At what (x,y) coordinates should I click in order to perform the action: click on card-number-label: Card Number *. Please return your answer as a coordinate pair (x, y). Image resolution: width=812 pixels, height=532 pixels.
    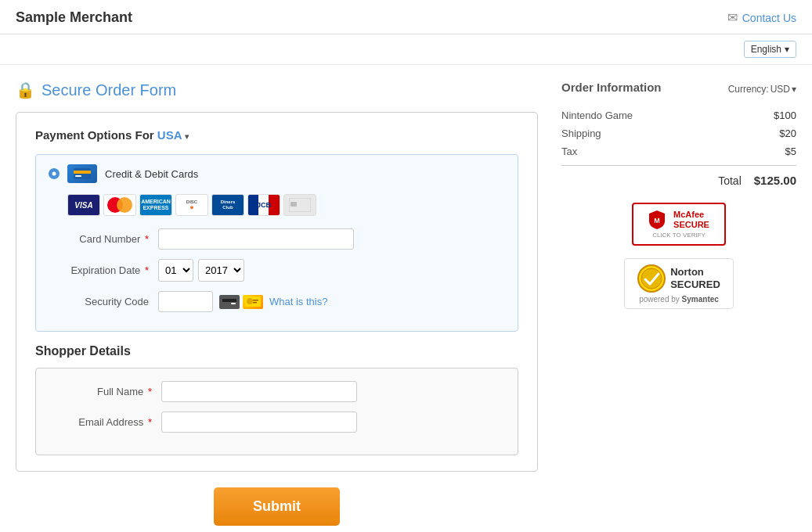
    Looking at the image, I should click on (103, 239).